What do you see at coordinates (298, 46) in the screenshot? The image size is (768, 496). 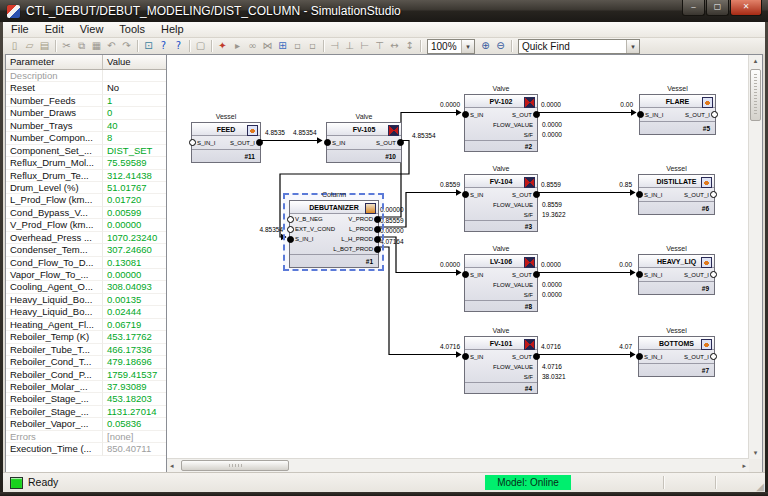 I see `layers-icon: ▫` at bounding box center [298, 46].